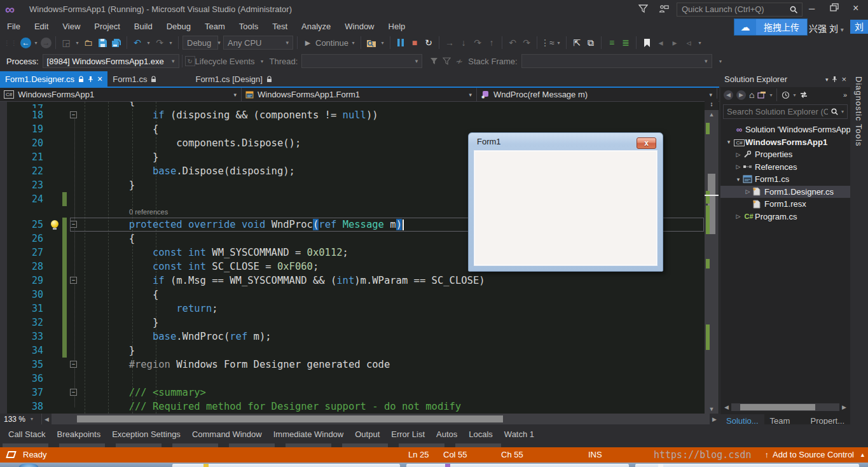 Image resolution: width=868 pixels, height=467 pixels. What do you see at coordinates (360, 379) in the screenshot?
I see `code-line-36: 36` at bounding box center [360, 379].